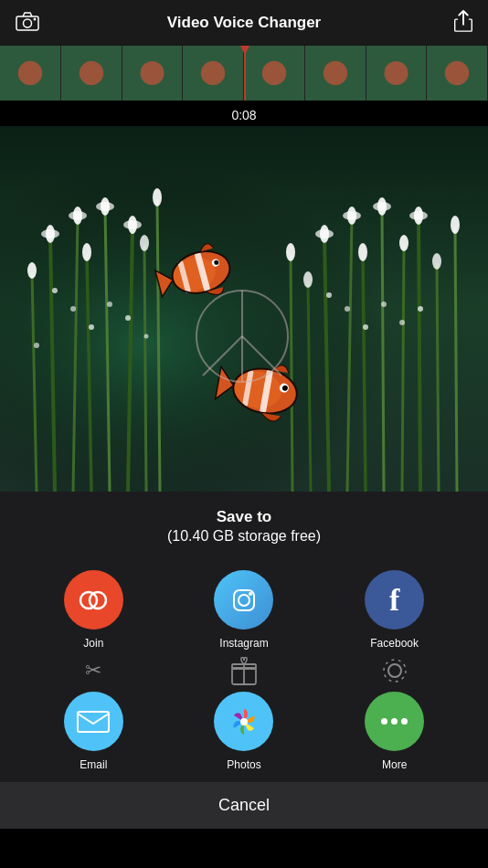  What do you see at coordinates (244, 722) in the screenshot?
I see `photos-icon` at bounding box center [244, 722].